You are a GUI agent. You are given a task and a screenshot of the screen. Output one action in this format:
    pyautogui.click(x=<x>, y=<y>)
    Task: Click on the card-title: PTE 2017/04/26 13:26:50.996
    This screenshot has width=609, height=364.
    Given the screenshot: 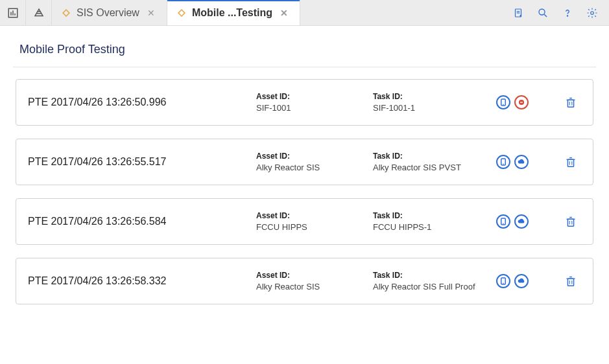 What is the action you would take?
    pyautogui.click(x=136, y=102)
    